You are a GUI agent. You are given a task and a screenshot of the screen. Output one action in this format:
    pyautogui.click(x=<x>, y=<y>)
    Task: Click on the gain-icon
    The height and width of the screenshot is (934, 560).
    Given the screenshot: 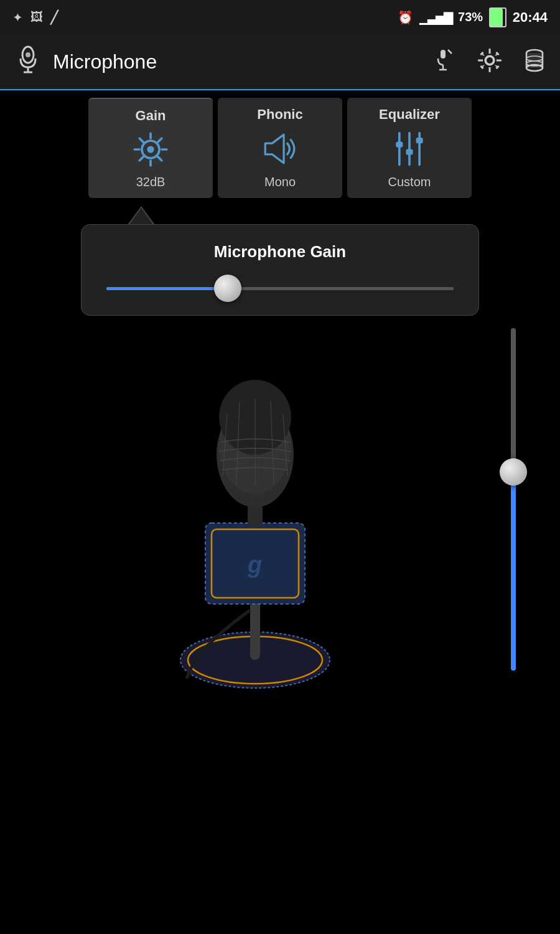 What is the action you would take?
    pyautogui.click(x=151, y=149)
    